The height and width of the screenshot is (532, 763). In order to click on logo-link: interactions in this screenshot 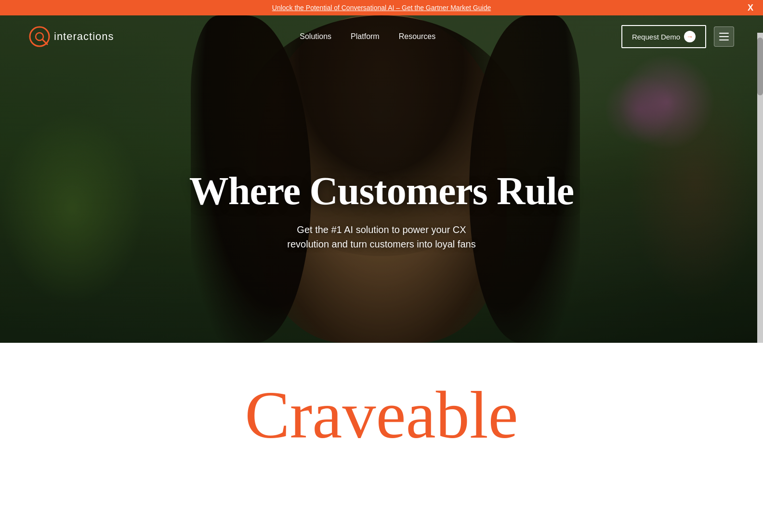, I will do `click(71, 37)`.